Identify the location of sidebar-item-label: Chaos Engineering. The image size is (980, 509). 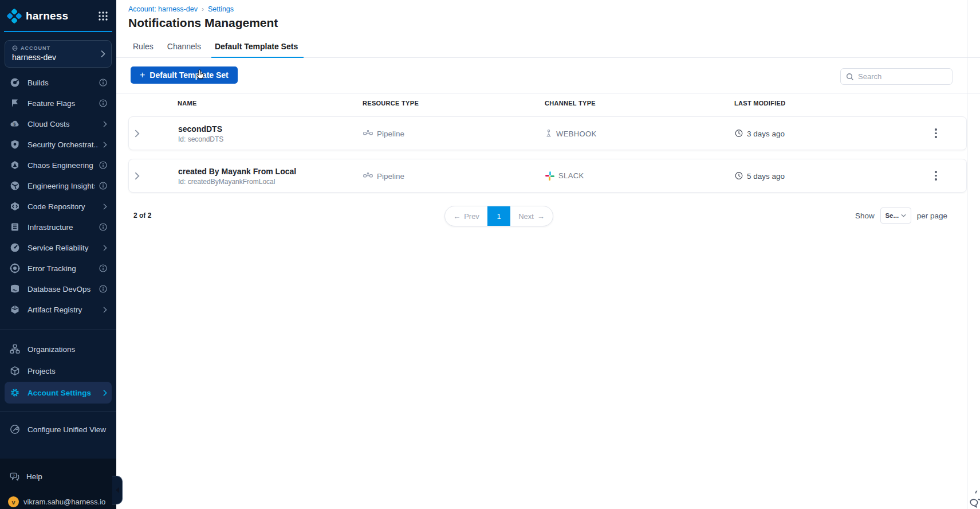
(61, 165).